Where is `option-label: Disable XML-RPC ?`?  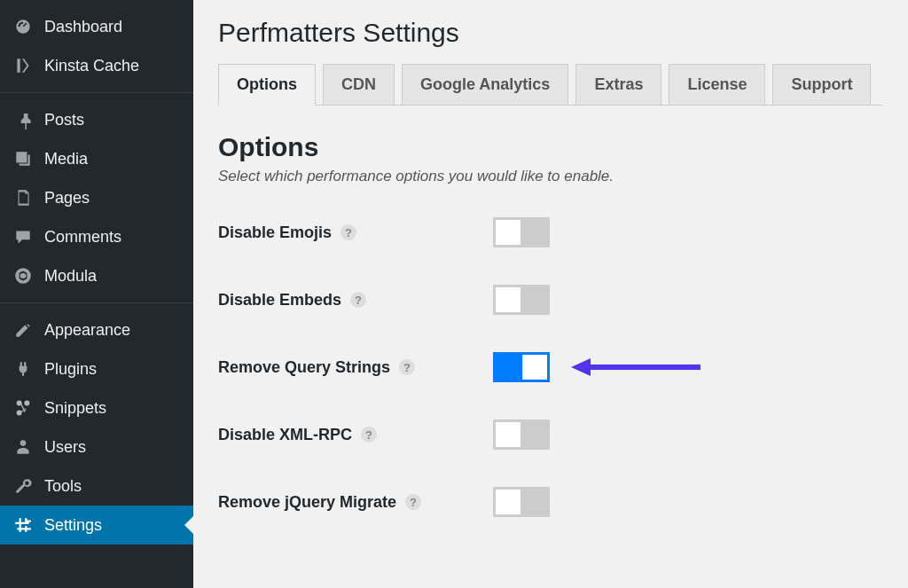
option-label: Disable XML-RPC ? is located at coordinates (356, 435).